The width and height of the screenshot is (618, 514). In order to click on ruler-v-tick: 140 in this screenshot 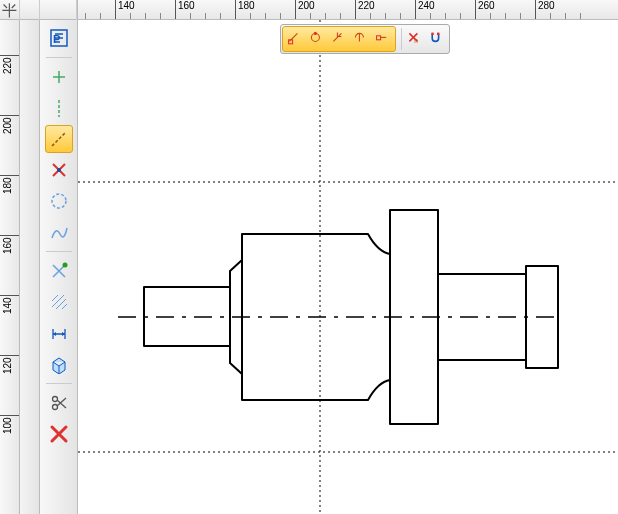, I will do `click(10, 296)`.